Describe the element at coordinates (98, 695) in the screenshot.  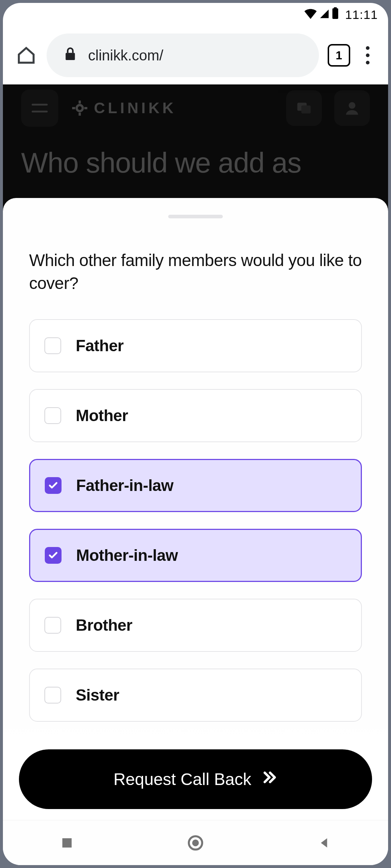
I see `option-label: Sister` at that location.